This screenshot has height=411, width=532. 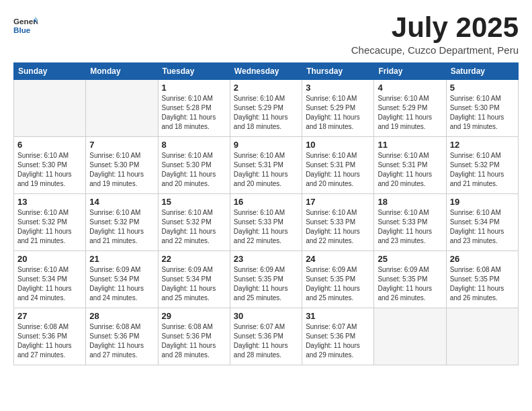 I want to click on day-detail: Sunrise: 6:09 AMSunset: 5:34 PMDaylight:…, so click(x=122, y=284).